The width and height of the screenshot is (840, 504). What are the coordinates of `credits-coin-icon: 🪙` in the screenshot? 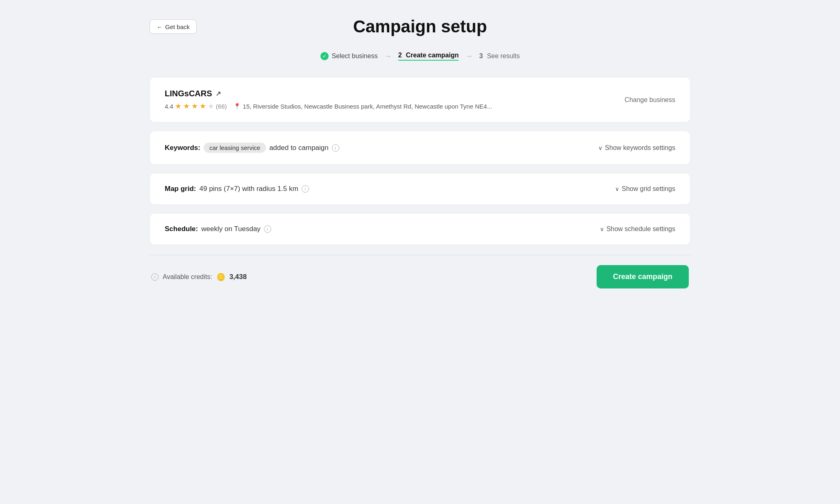 It's located at (221, 277).